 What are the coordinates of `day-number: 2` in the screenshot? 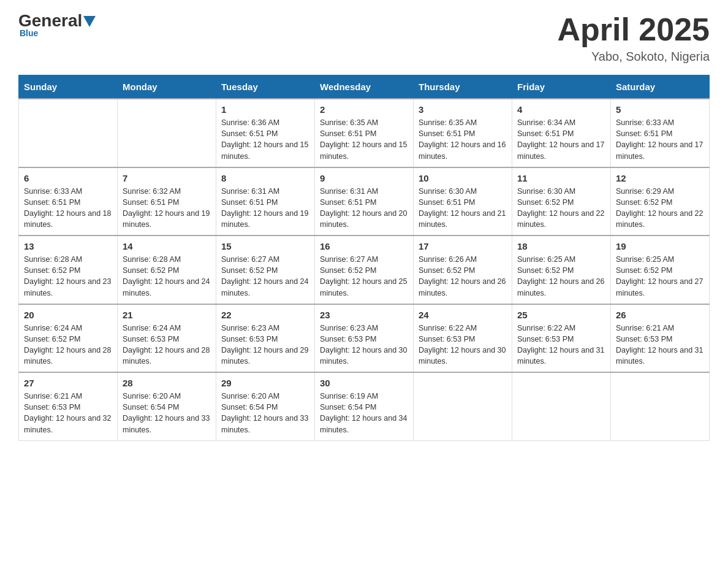 It's located at (364, 109).